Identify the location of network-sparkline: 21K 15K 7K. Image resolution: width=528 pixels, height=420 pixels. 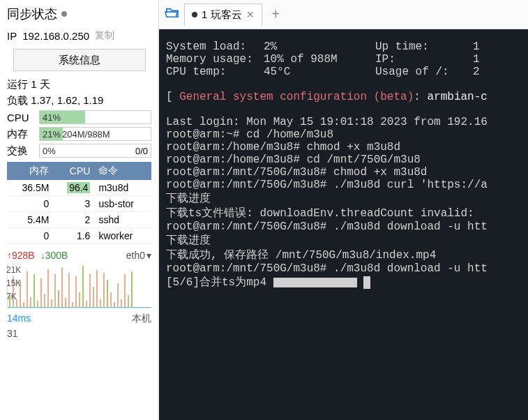
(80, 286).